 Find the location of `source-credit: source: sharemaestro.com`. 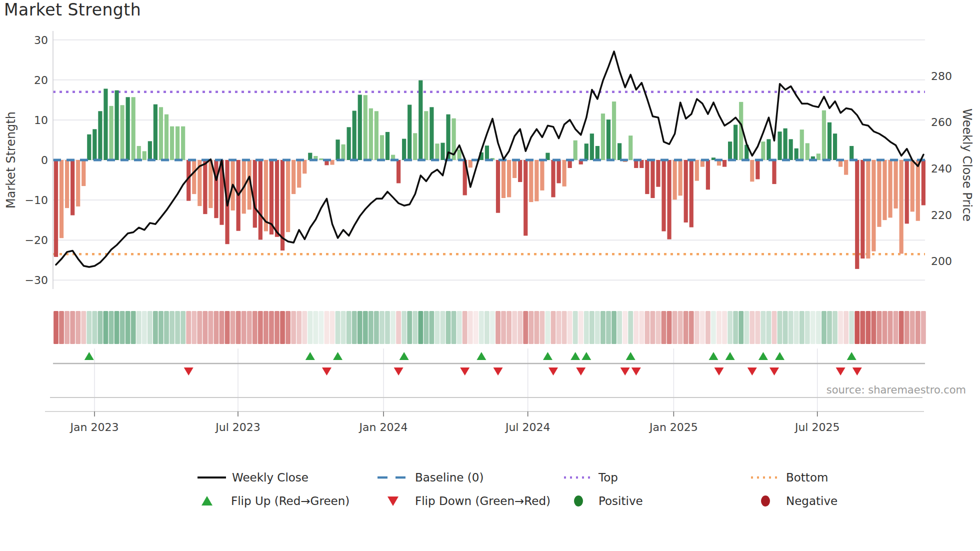

source-credit: source: sharemaestro.com is located at coordinates (896, 390).